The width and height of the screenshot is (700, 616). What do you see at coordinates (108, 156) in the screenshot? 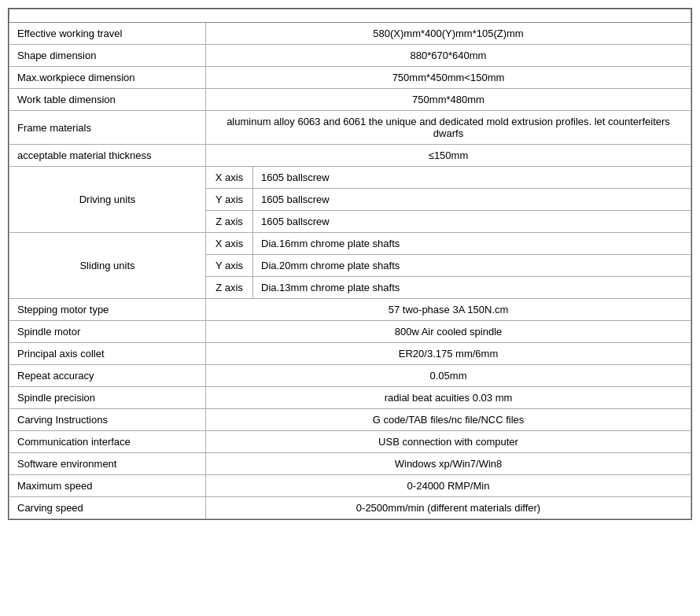
I see `row-label: acceptable material thickness` at bounding box center [108, 156].